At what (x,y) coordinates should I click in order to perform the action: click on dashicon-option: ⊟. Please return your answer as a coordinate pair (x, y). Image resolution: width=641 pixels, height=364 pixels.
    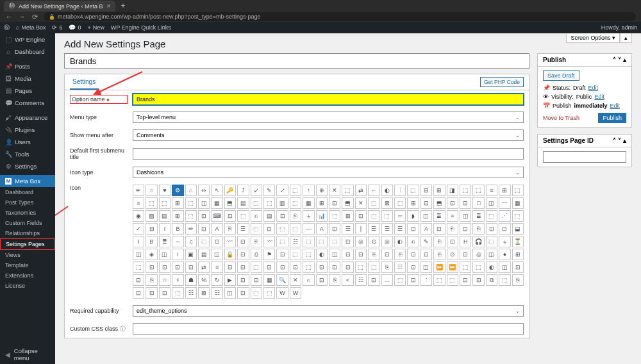
    Looking at the image, I should click on (151, 229).